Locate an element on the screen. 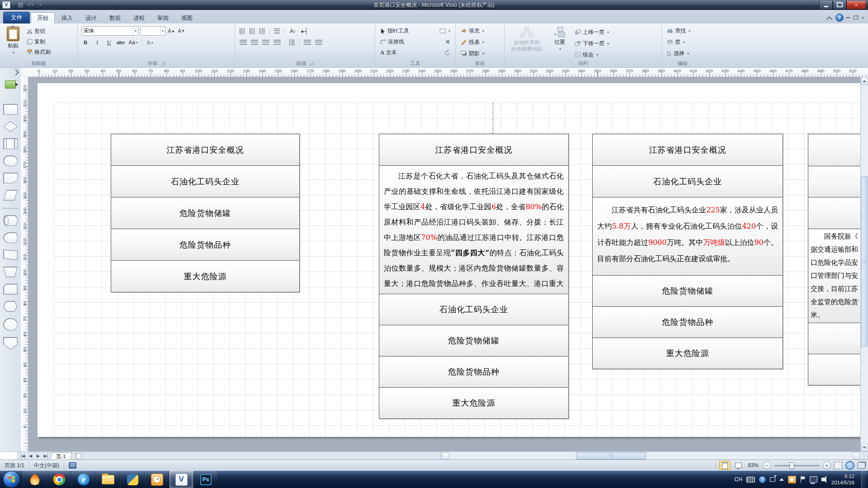  flow-shape: 江苏省共有石油化工码头企业225家，涉及从业人员大约5.8万人，拥有专业化石油化… is located at coordinates (688, 236).